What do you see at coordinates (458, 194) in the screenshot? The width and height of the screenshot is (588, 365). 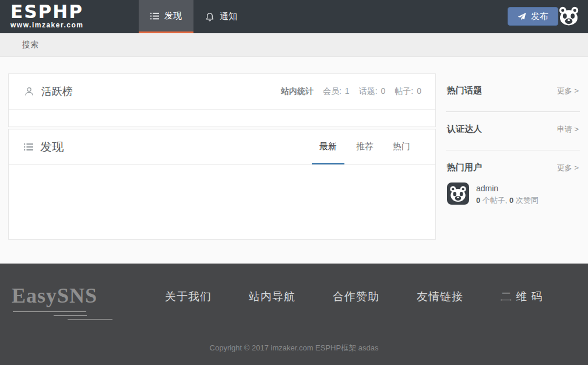 I see `avatar` at bounding box center [458, 194].